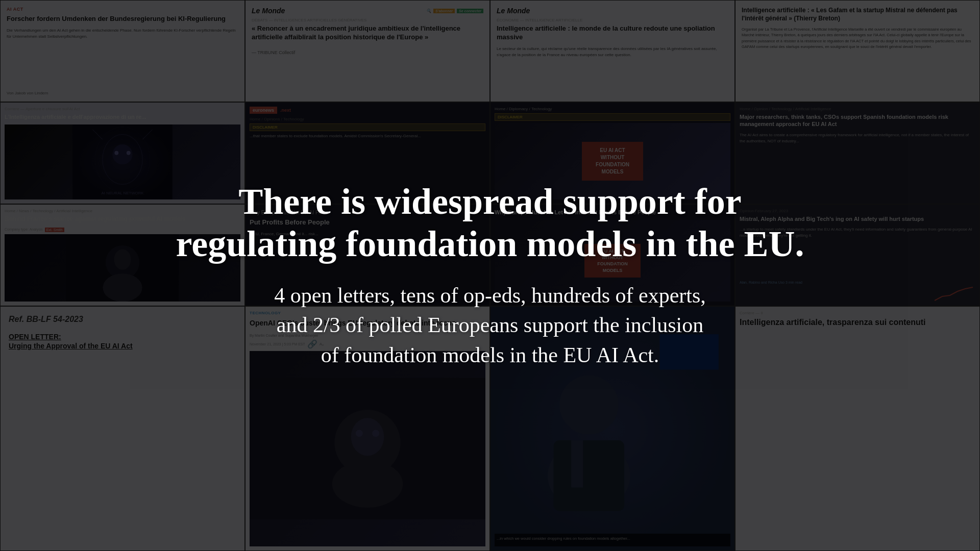 The image size is (980, 551). I want to click on headline-line2: regulating foundation models in the EU., so click(490, 244).